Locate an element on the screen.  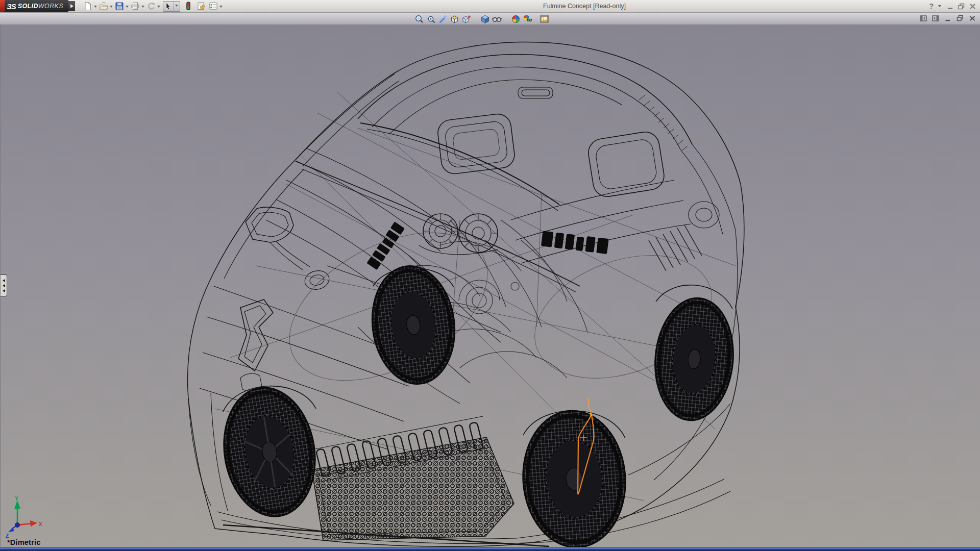
edit-appearance-ball-icon is located at coordinates (528, 19).